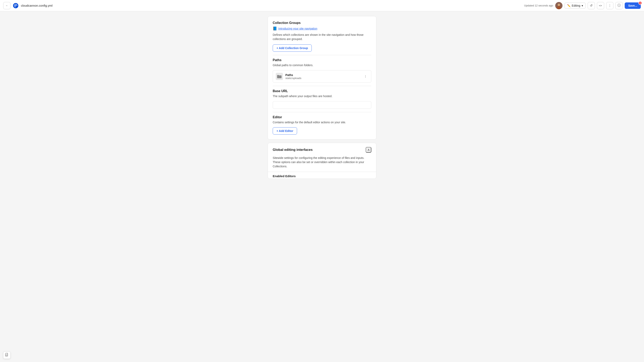  I want to click on code-icon: <>, so click(600, 5).